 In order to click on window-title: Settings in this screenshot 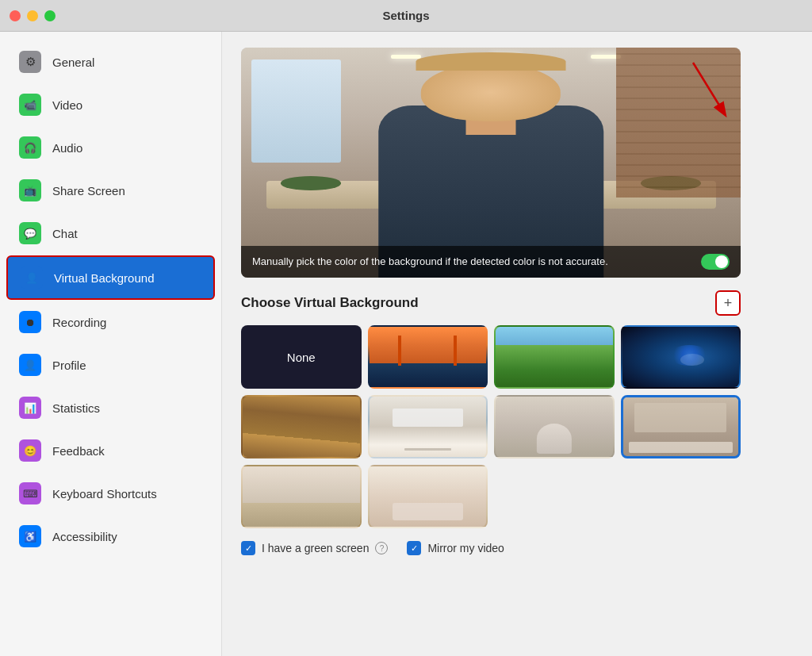, I will do `click(406, 16)`.